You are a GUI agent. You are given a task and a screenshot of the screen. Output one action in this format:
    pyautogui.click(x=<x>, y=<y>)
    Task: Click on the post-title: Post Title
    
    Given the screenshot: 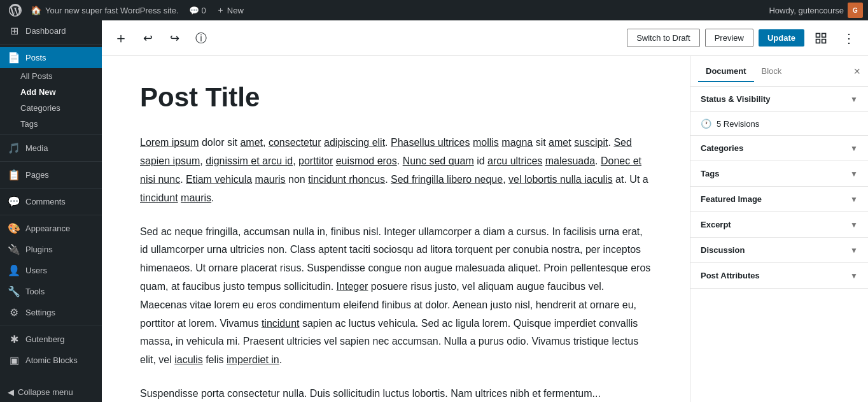 What is the action you would take?
    pyautogui.click(x=396, y=97)
    